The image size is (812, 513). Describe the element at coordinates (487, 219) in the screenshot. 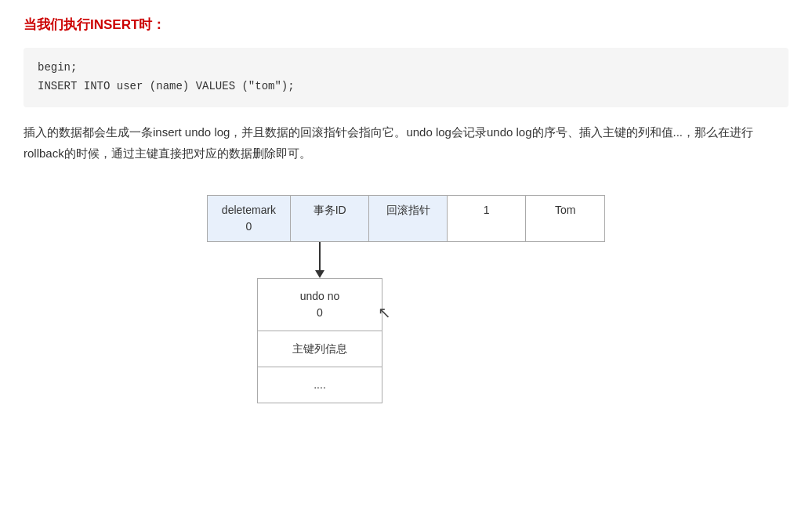

I see `cell-pk: 1` at that location.